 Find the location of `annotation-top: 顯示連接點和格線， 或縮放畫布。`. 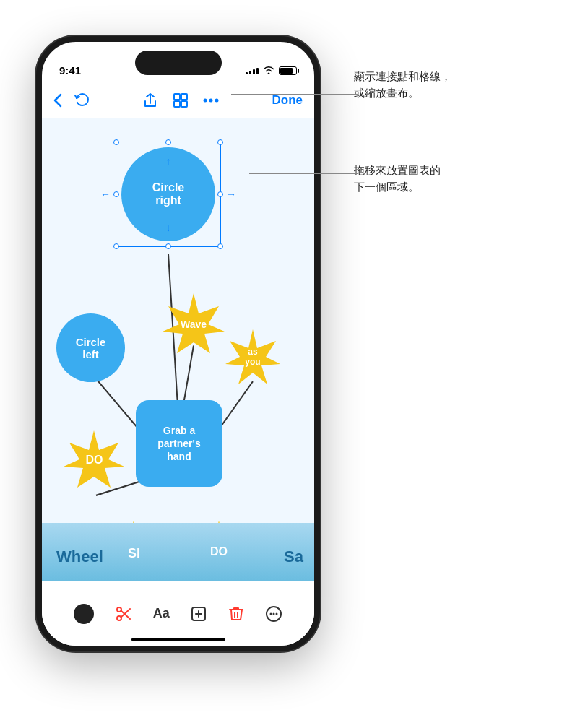

annotation-top: 顯示連接點和格線， 或縮放畫布。 is located at coordinates (444, 85).